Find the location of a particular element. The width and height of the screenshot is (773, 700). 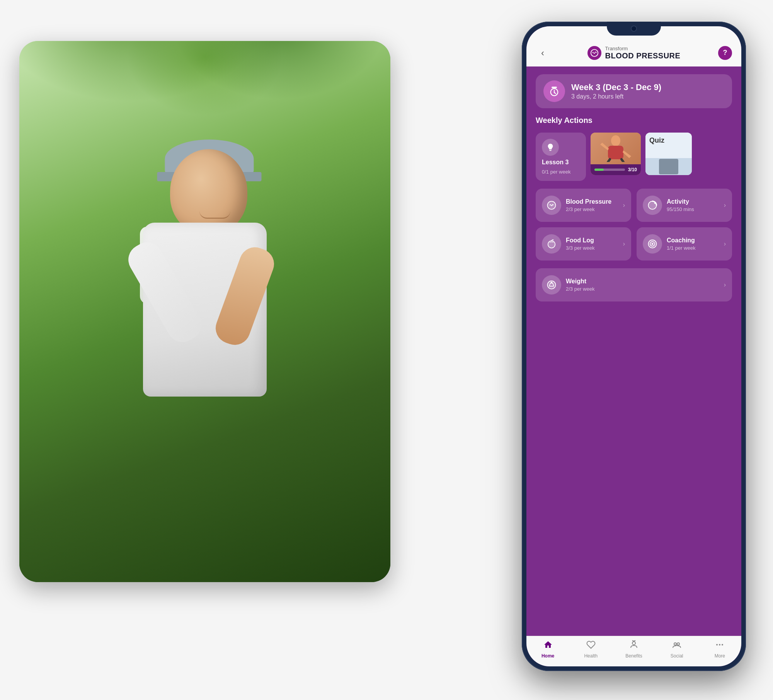

social-icon is located at coordinates (677, 646).